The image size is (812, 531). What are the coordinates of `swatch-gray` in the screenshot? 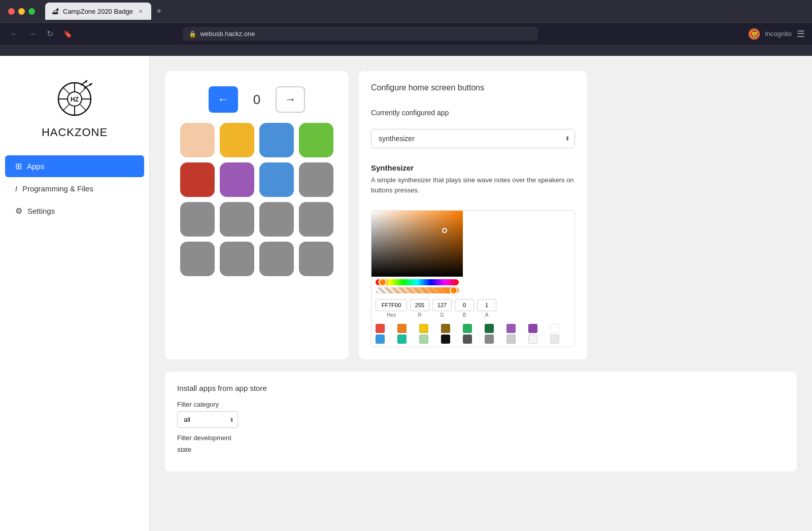 It's located at (489, 339).